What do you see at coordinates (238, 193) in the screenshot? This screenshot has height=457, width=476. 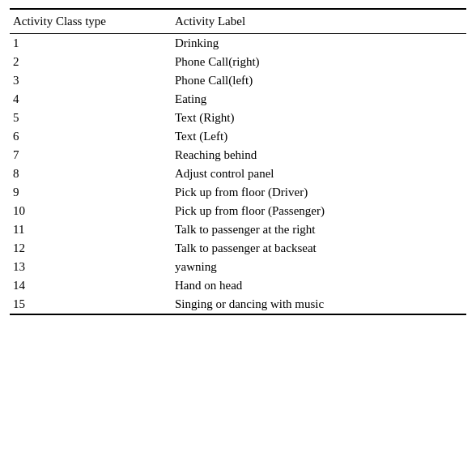 I see `table-row: 9Pick up from floor (Driver)` at bounding box center [238, 193].